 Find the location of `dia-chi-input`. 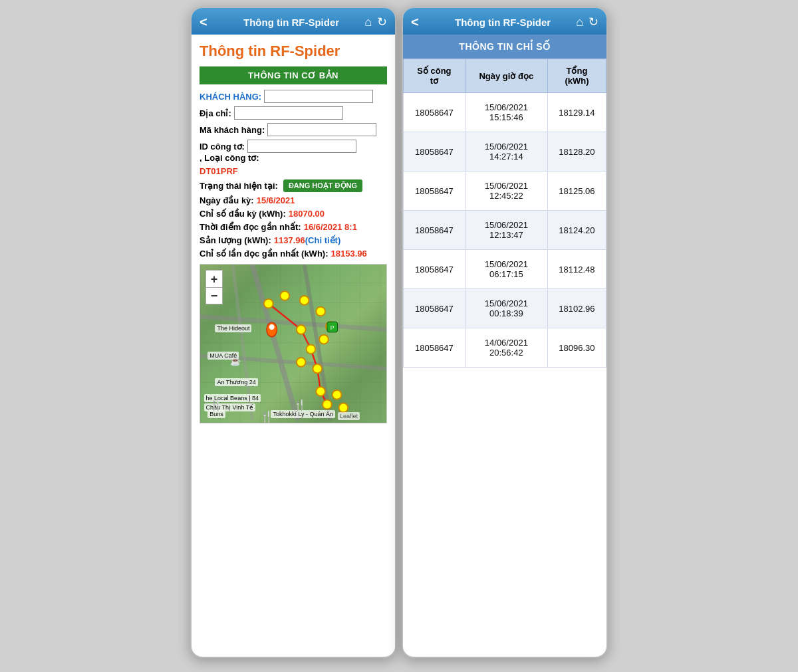

dia-chi-input is located at coordinates (289, 113).